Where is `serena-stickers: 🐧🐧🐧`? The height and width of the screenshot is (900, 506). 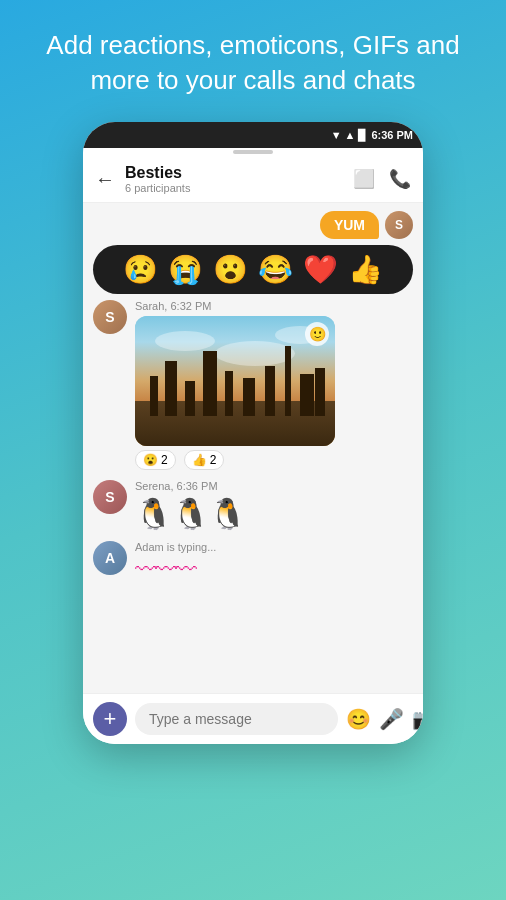 serena-stickers: 🐧🐧🐧 is located at coordinates (274, 514).